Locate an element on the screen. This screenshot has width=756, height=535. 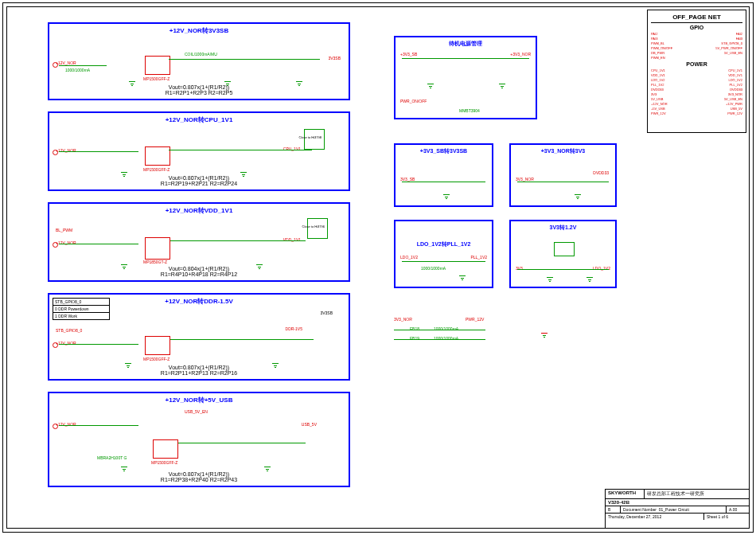
block-title: +3V3_SB转3V3SB is located at coordinates (444, 151).